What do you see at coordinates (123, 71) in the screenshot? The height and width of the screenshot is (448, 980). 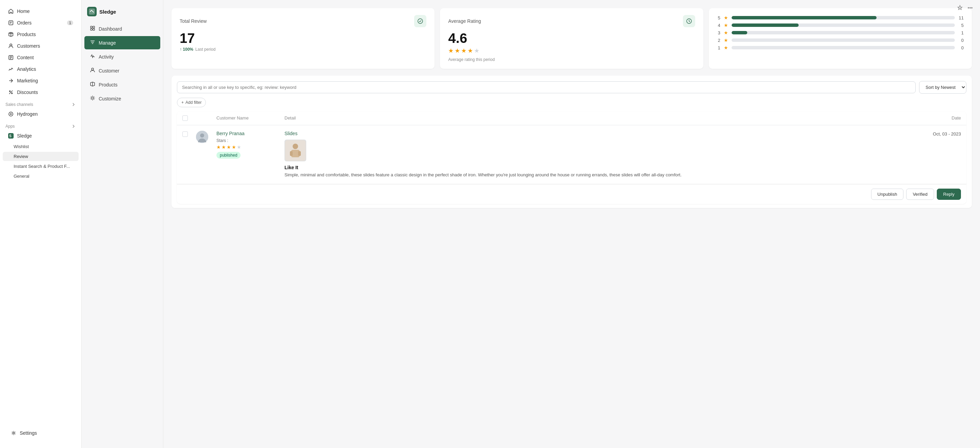 I see `sub-menu-customer: Customer` at bounding box center [123, 71].